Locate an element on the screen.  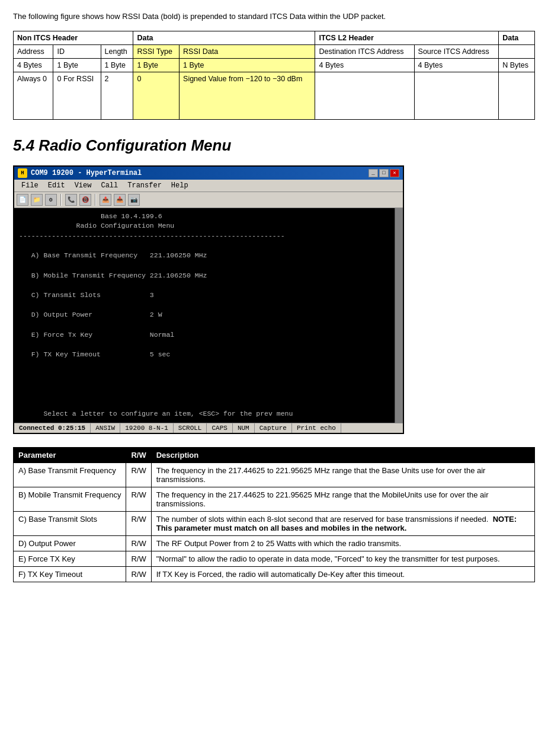
param-c-name: C) Base Transmit Slots is located at coordinates (70, 523).